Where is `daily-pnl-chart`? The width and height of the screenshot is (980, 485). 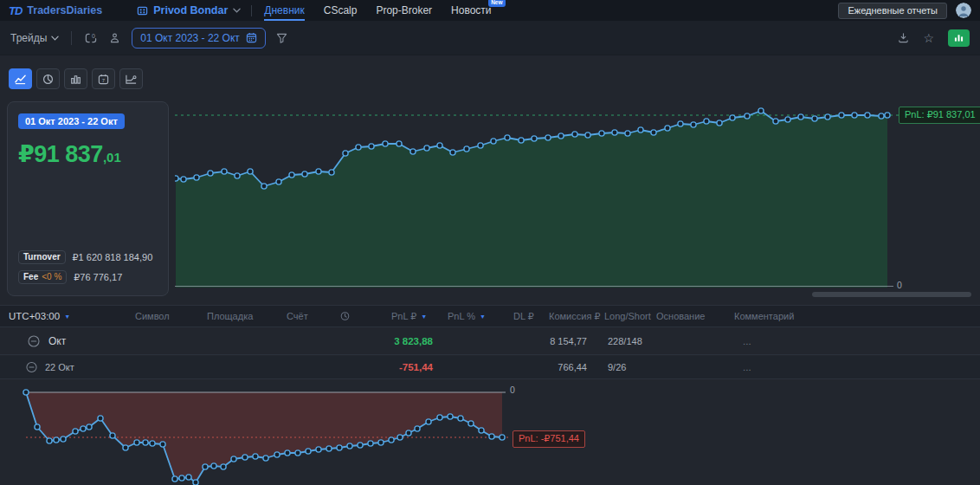 daily-pnl-chart is located at coordinates (286, 435).